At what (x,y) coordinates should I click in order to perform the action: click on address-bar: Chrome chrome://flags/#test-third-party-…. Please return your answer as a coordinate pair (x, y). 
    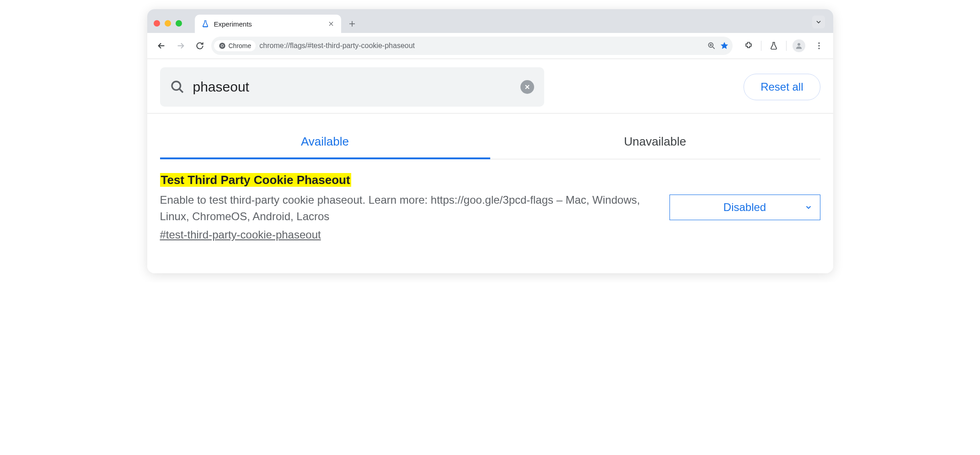
    Looking at the image, I should click on (472, 46).